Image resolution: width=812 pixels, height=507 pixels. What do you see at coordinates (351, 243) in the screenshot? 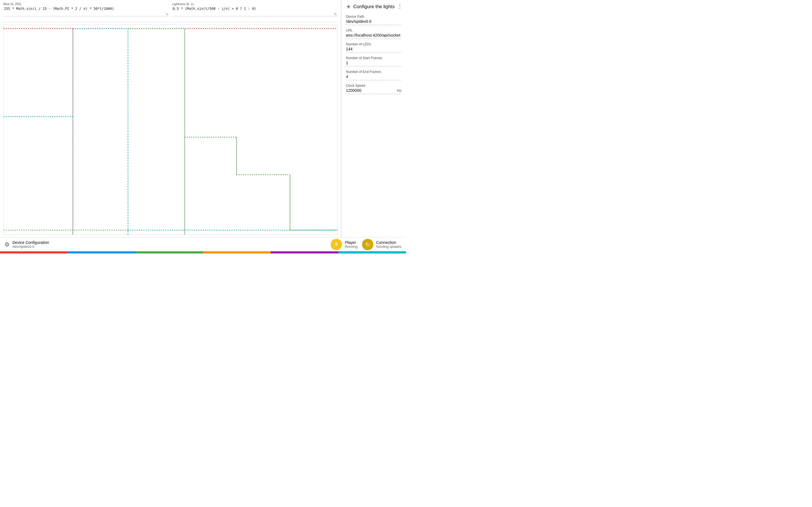
I see `player-label: Player` at bounding box center [351, 243].